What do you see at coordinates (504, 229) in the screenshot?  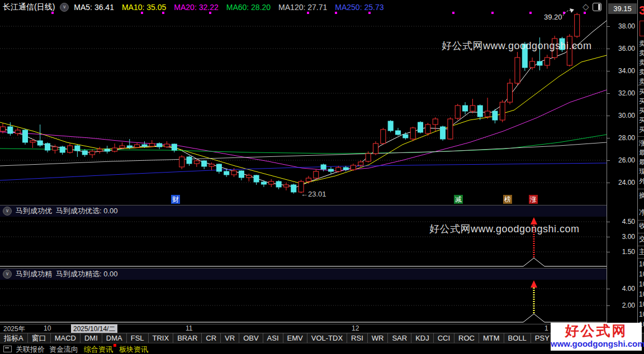 I see `watermark-text: 好公式网www.goodgongshi.com` at bounding box center [504, 229].